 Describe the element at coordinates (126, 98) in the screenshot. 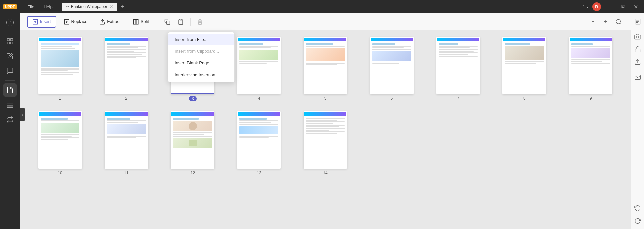

I see `page-label-2: 2` at that location.